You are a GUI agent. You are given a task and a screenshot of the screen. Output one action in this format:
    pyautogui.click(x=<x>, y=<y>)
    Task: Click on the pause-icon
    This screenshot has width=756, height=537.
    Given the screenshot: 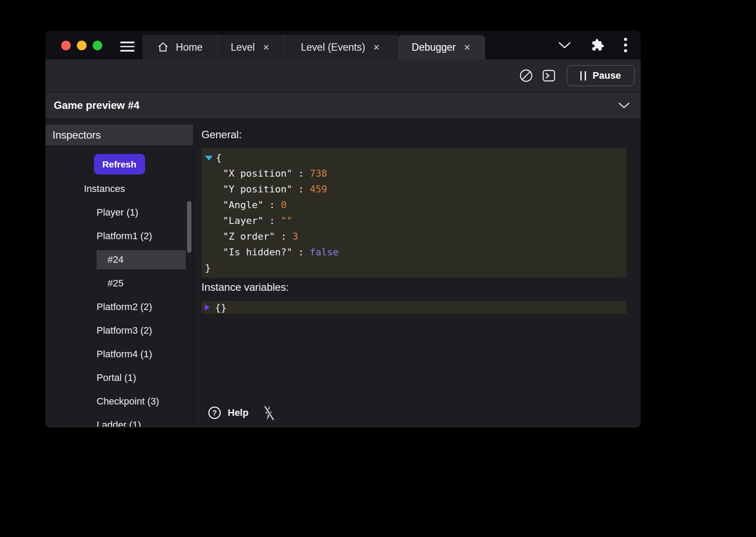 What is the action you would take?
    pyautogui.click(x=583, y=76)
    